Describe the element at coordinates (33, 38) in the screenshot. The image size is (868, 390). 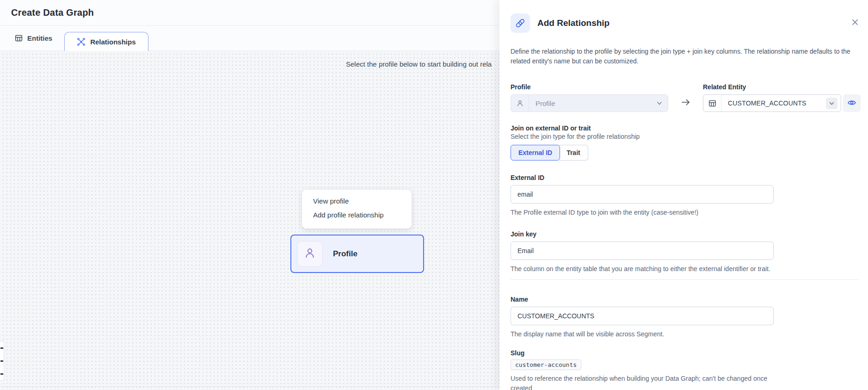
I see `tab-entities: Entities` at that location.